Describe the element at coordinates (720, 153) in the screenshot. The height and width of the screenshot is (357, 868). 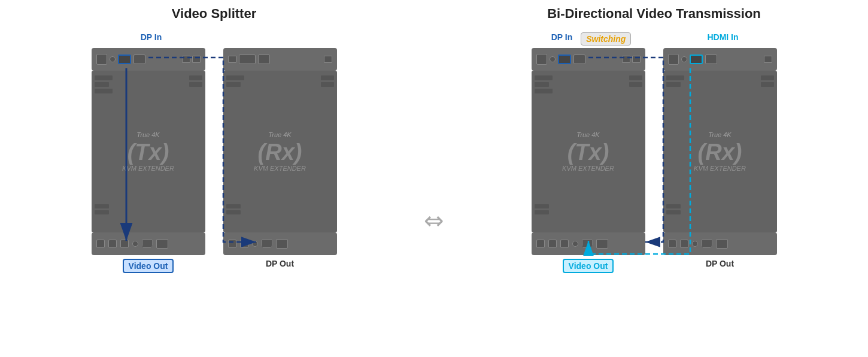
I see `right-rx-device: HDMI In` at that location.